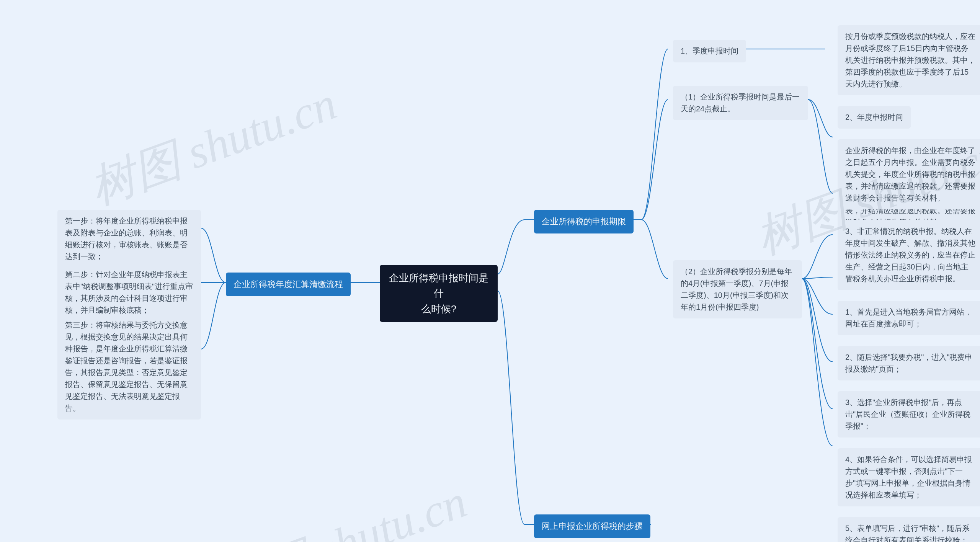 The width and height of the screenshot is (980, 542). Describe the element at coordinates (909, 414) in the screenshot. I see `node-step3: 3、选择"企业所得税申报"后，再点击"居民企业（查账征收）企业所得税季报"；` at that location.